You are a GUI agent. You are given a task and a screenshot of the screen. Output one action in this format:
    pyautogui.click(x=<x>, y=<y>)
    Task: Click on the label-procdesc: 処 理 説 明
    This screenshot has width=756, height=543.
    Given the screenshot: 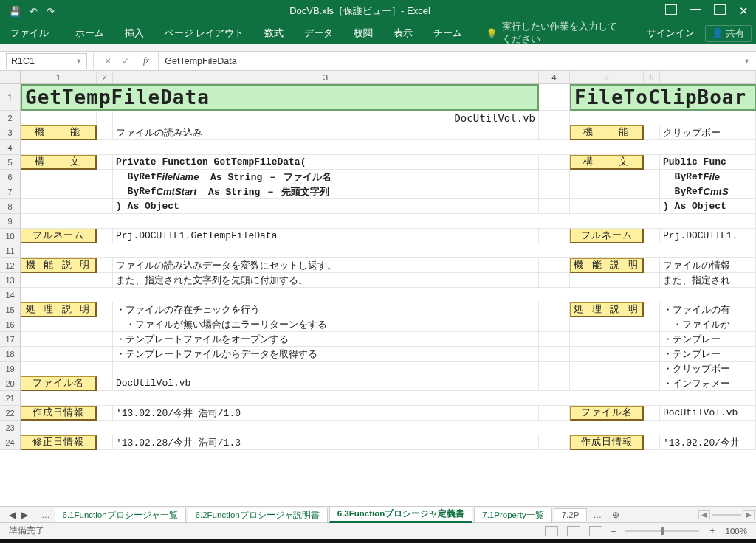 What is the action you would take?
    pyautogui.click(x=59, y=310)
    